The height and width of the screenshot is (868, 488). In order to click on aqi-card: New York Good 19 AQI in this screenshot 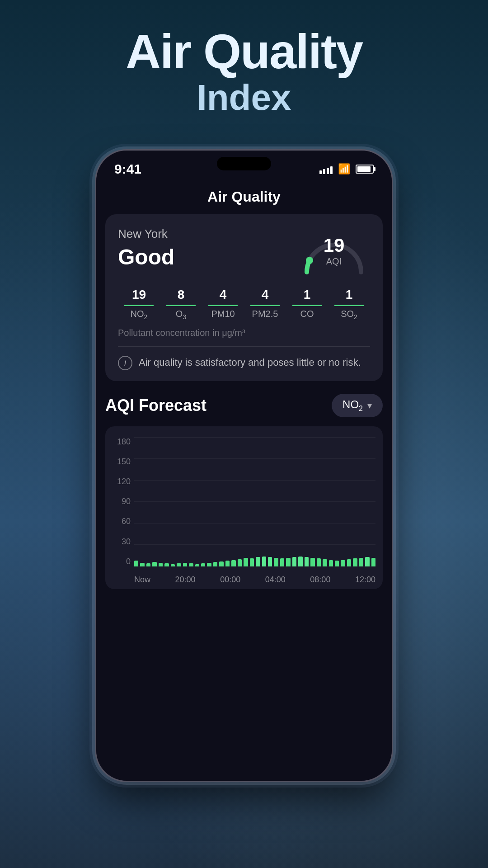, I will do `click(244, 297)`.